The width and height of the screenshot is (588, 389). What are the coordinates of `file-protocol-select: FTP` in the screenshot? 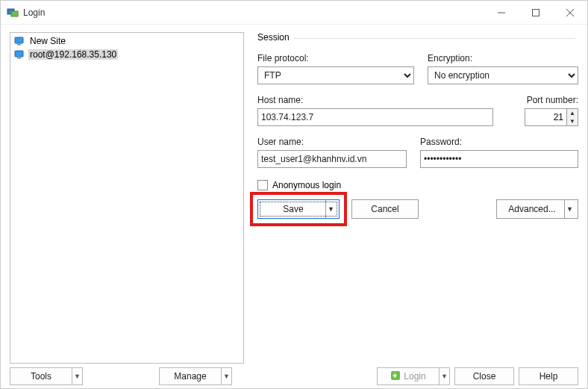 It's located at (336, 75).